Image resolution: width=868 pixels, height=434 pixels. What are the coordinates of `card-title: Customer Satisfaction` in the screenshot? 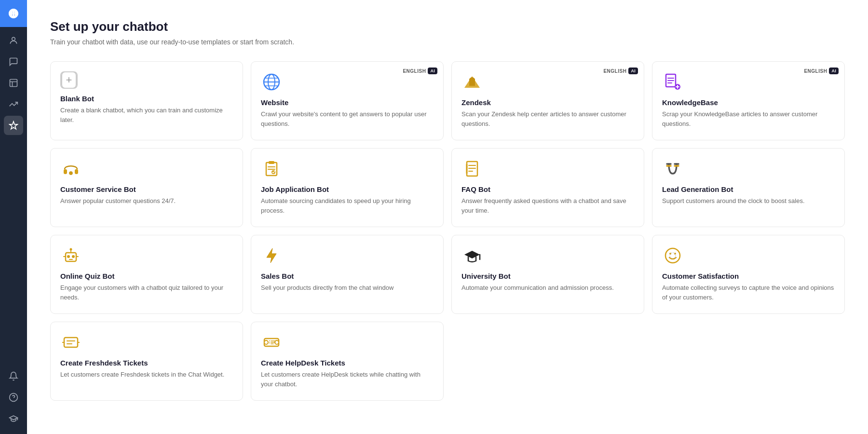 It's located at (748, 276).